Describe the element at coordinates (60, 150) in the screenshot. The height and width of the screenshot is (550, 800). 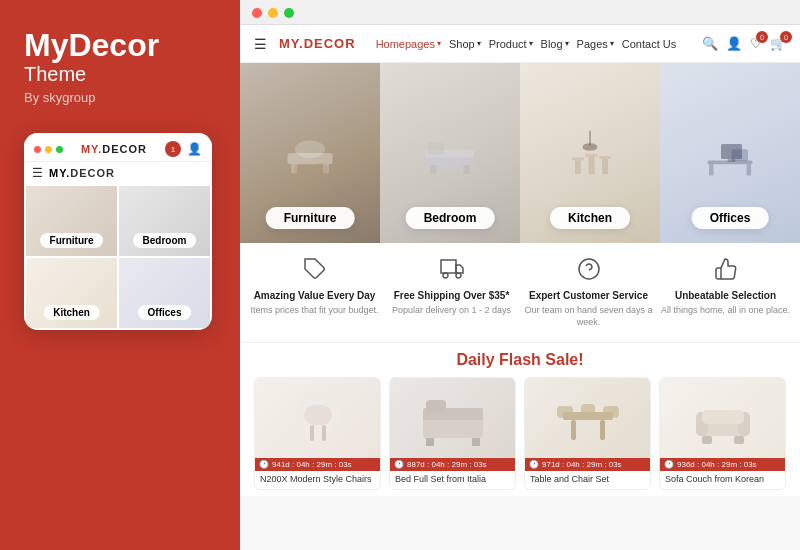
I see `mobile-dot-green` at that location.